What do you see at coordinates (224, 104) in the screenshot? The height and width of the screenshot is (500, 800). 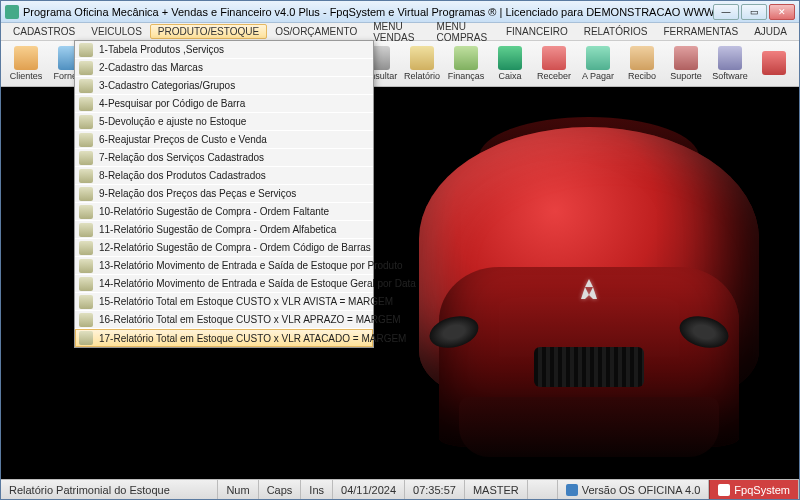 I see `menu-item-4: 4-Pesquisar por Código de Barra` at bounding box center [224, 104].